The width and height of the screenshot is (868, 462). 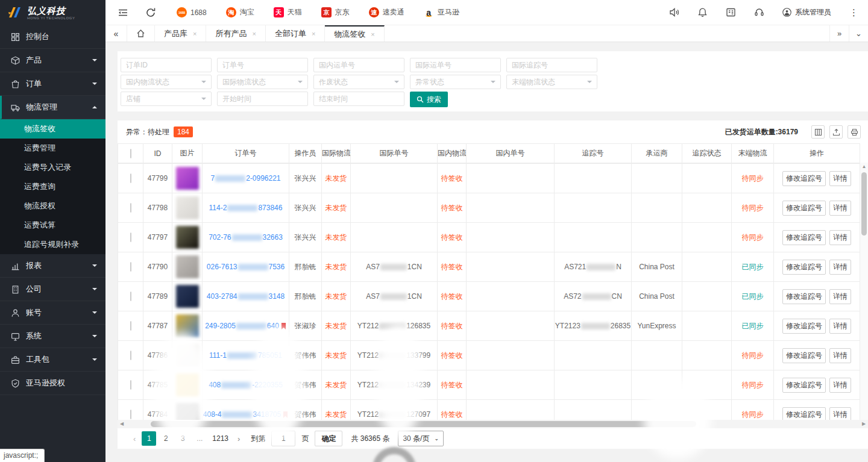 I want to click on order-link: 026-76137536, so click(x=246, y=267).